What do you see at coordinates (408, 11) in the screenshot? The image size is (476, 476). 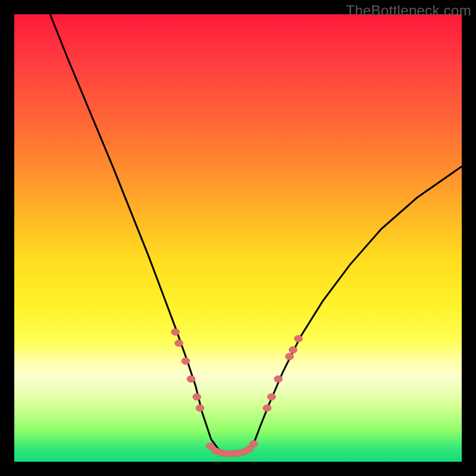 I see `watermark-text: TheBottleneck.com` at bounding box center [408, 11].